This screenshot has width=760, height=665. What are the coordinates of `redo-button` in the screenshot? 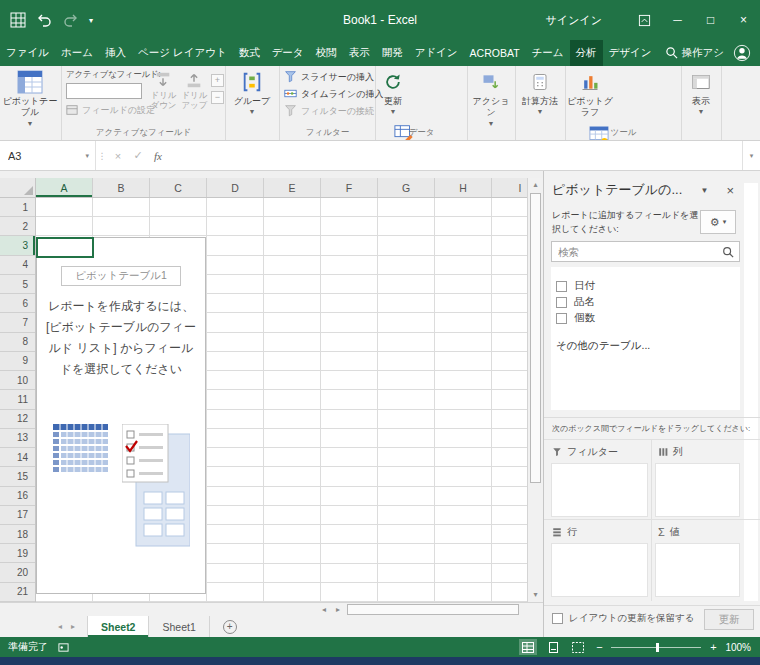 It's located at (70, 20).